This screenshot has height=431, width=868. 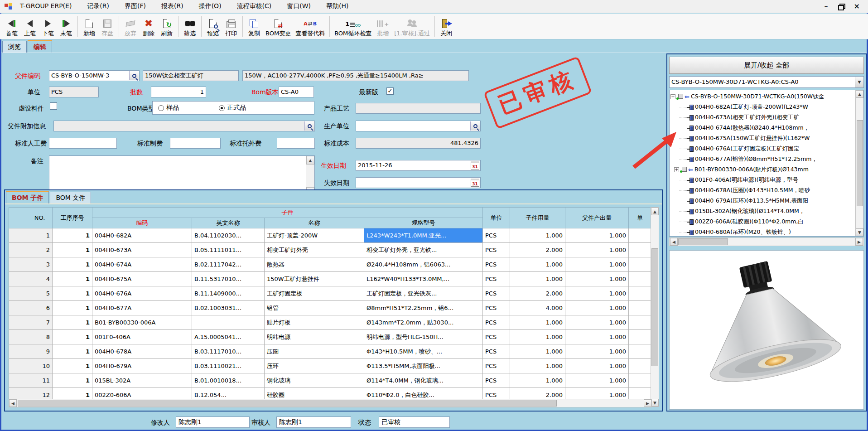 I want to click on col-header-unit: 单位, so click(x=497, y=218).